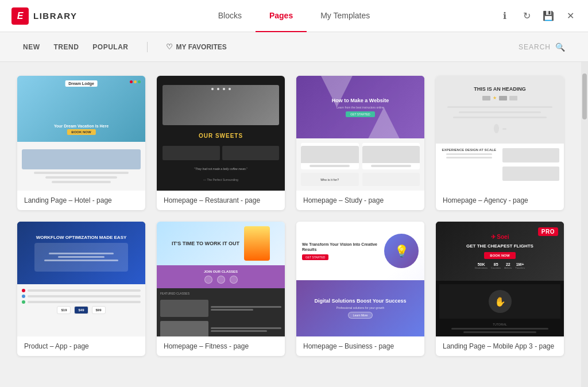  I want to click on refresh-icon: ↻, so click(527, 16).